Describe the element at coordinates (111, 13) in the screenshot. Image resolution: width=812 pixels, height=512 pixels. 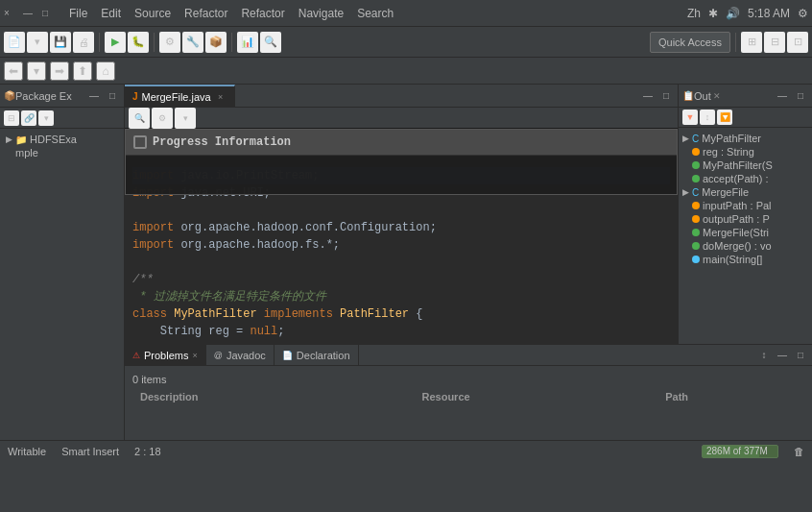
I see `menu-edit: Edit` at that location.